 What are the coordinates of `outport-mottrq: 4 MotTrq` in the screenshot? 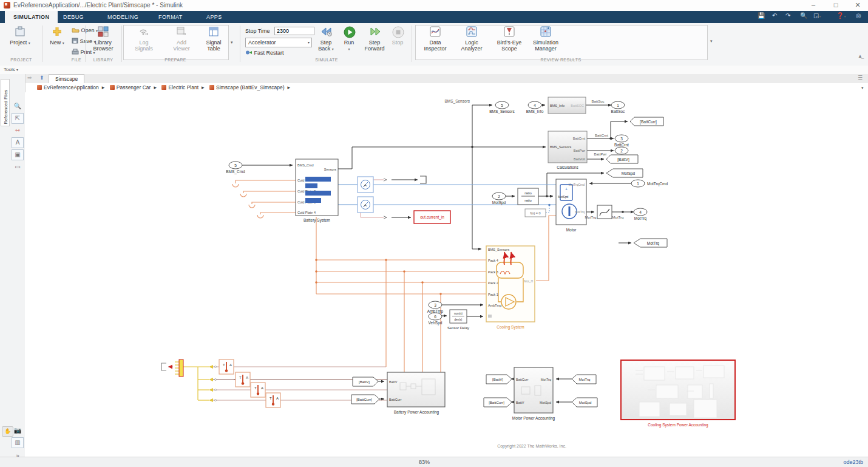 It's located at (640, 215).